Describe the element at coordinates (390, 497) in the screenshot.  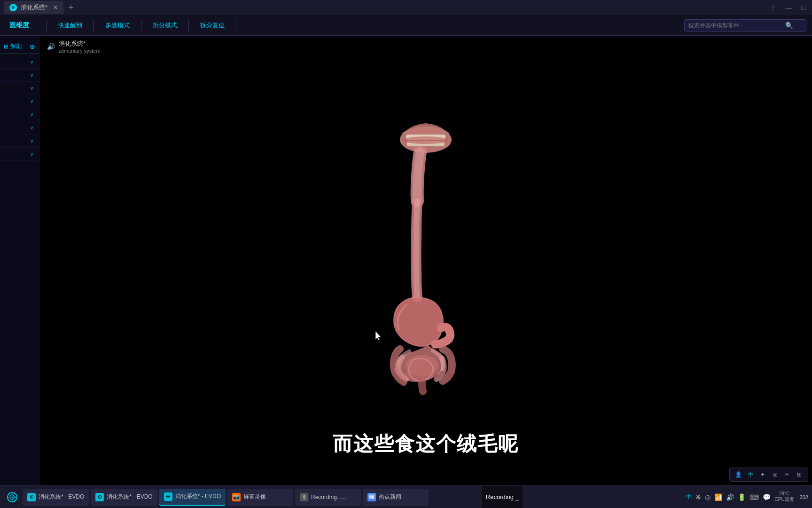
I see `taskbar-app-6-label: 热点新闻` at that location.